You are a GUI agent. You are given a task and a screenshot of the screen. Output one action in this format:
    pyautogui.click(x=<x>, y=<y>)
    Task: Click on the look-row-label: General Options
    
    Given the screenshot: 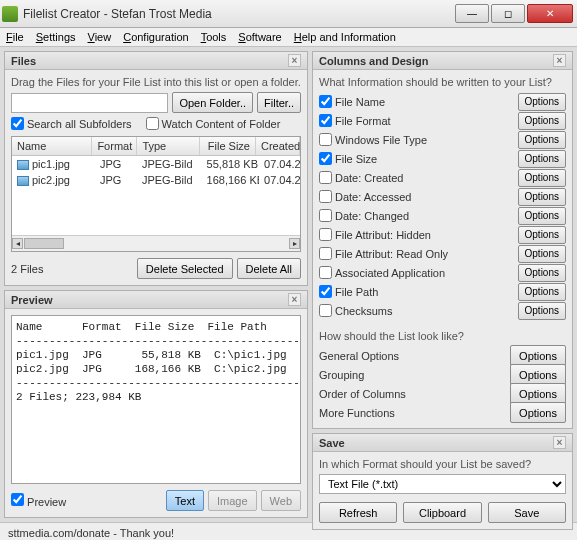 What is the action you would take?
    pyautogui.click(x=359, y=356)
    